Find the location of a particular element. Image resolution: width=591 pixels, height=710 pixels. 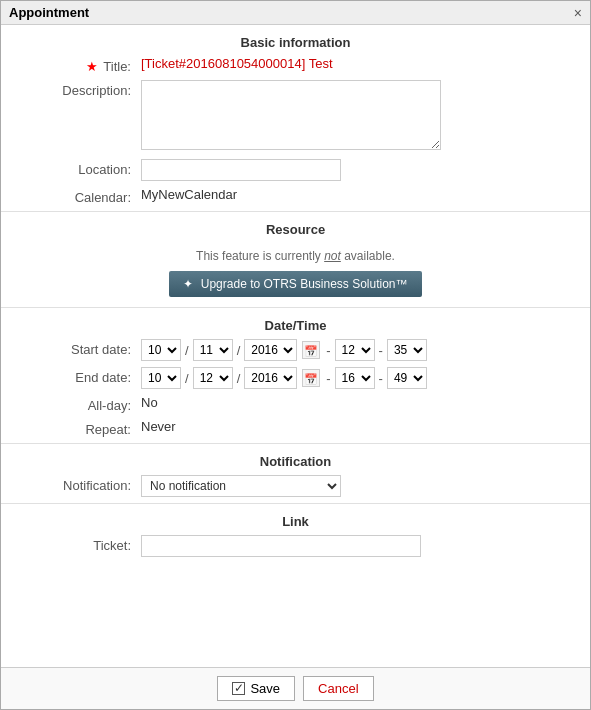

calendar-value: MyNewCalendar is located at coordinates (189, 193).